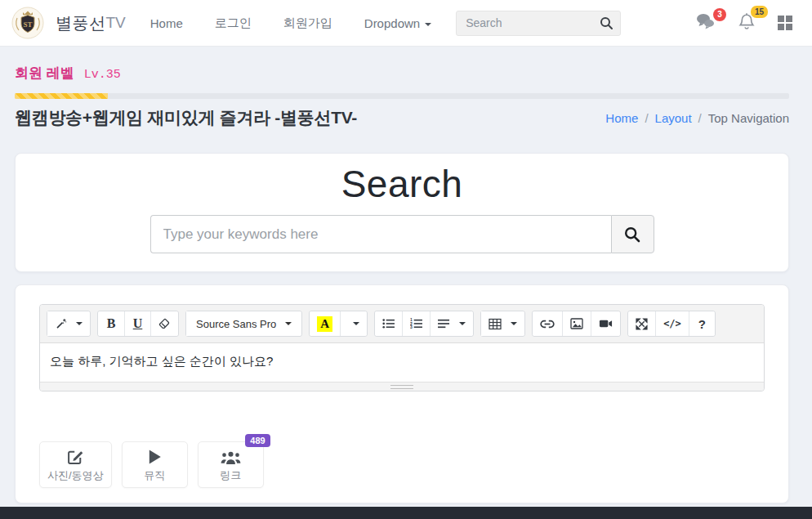 Image resolution: width=812 pixels, height=519 pixels. I want to click on link-button: 링크, so click(230, 464).